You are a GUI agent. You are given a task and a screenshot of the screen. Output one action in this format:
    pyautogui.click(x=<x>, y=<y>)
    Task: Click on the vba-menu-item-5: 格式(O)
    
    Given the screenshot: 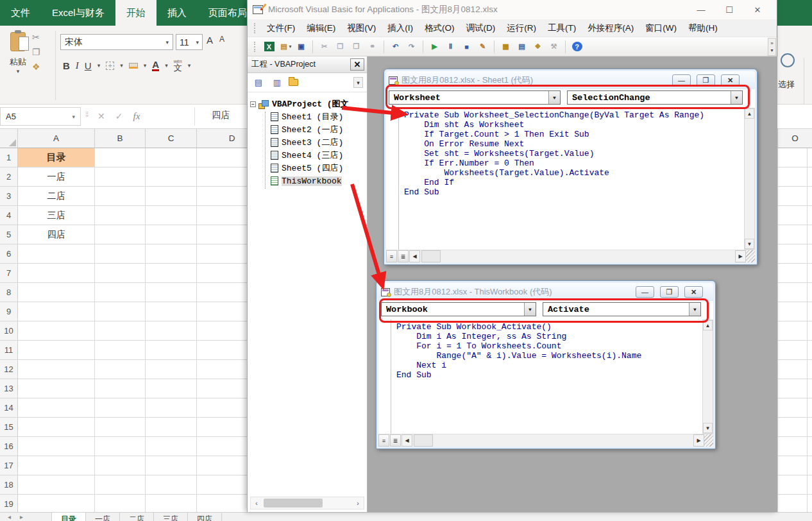 What is the action you would take?
    pyautogui.click(x=440, y=28)
    